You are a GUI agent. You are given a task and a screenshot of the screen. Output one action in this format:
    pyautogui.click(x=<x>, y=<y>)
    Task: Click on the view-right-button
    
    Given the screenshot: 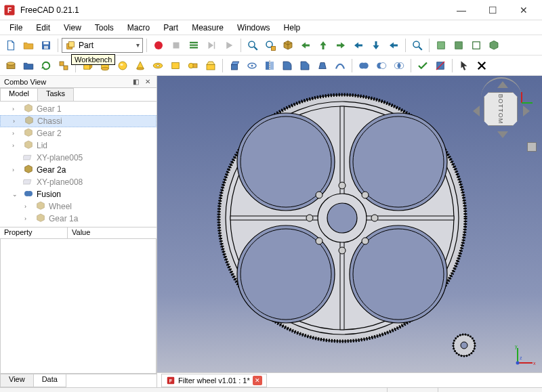 What is the action you would take?
    pyautogui.click(x=341, y=45)
    